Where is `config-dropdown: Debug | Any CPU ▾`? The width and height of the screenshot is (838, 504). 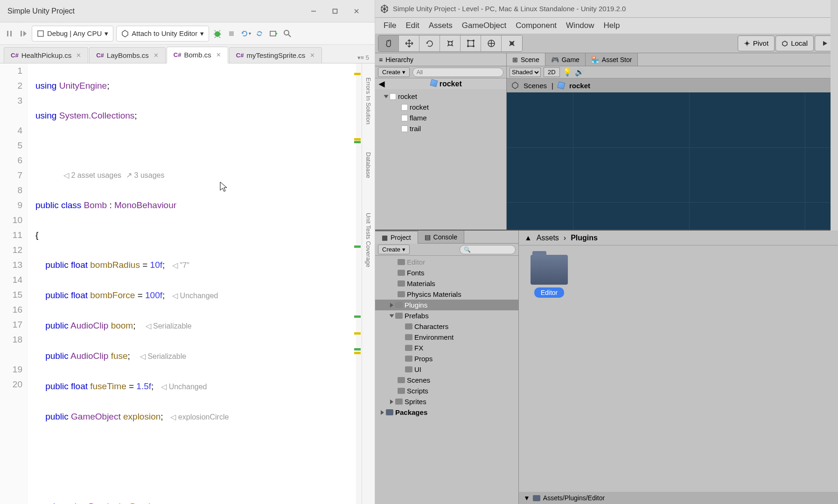
config-dropdown: Debug | Any CPU ▾ is located at coordinates (73, 34).